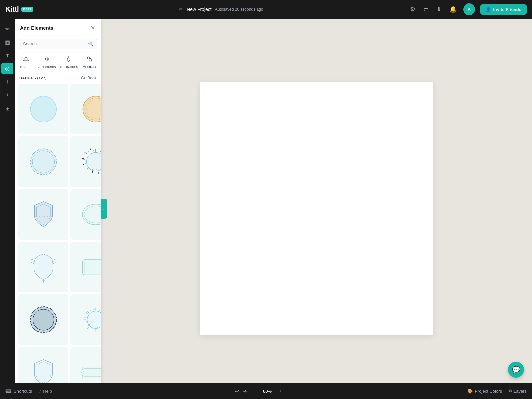 Image resolution: width=532 pixels, height=399 pixels. I want to click on invite-friends-button: 👤 Invite Friends, so click(503, 9).